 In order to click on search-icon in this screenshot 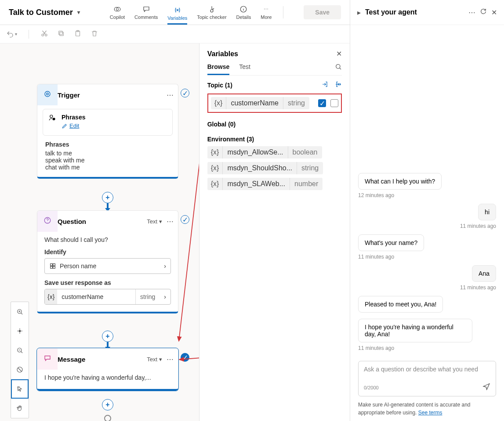, I will do `click(338, 69)`.